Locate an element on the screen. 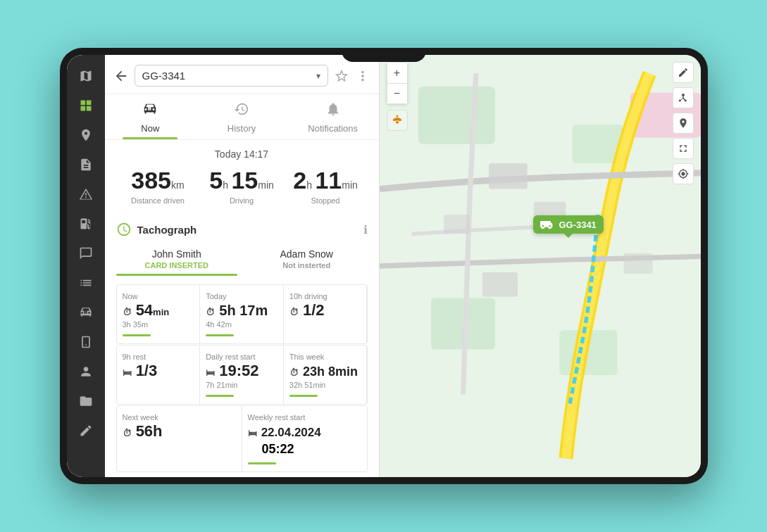 This screenshot has width=767, height=532. route-button is located at coordinates (683, 72).